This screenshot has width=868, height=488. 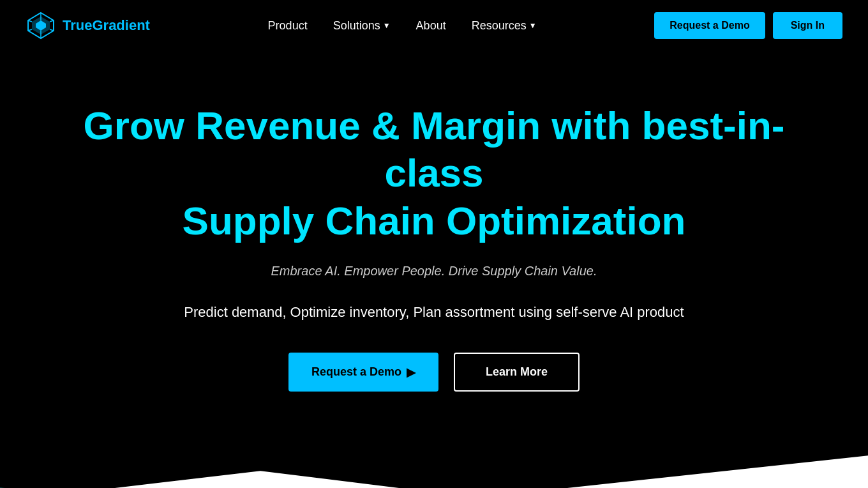 What do you see at coordinates (710, 26) in the screenshot?
I see `navbar-demo-button: Request a Demo` at bounding box center [710, 26].